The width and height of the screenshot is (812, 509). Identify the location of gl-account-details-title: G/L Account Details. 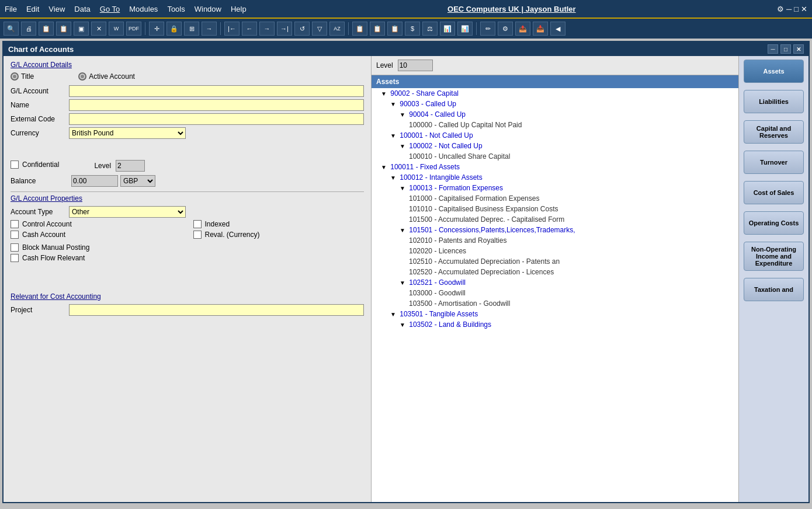
(187, 65).